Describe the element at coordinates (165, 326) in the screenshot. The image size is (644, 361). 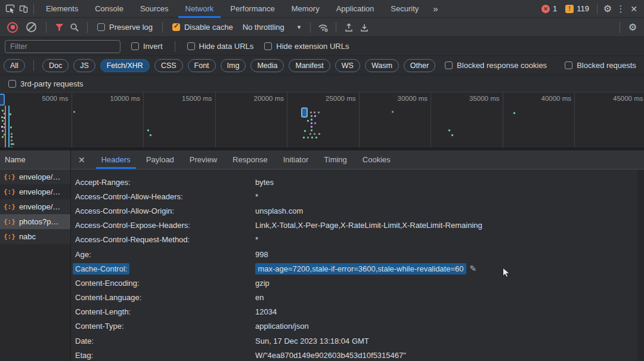
I see `header-key: Content-Type:` at that location.